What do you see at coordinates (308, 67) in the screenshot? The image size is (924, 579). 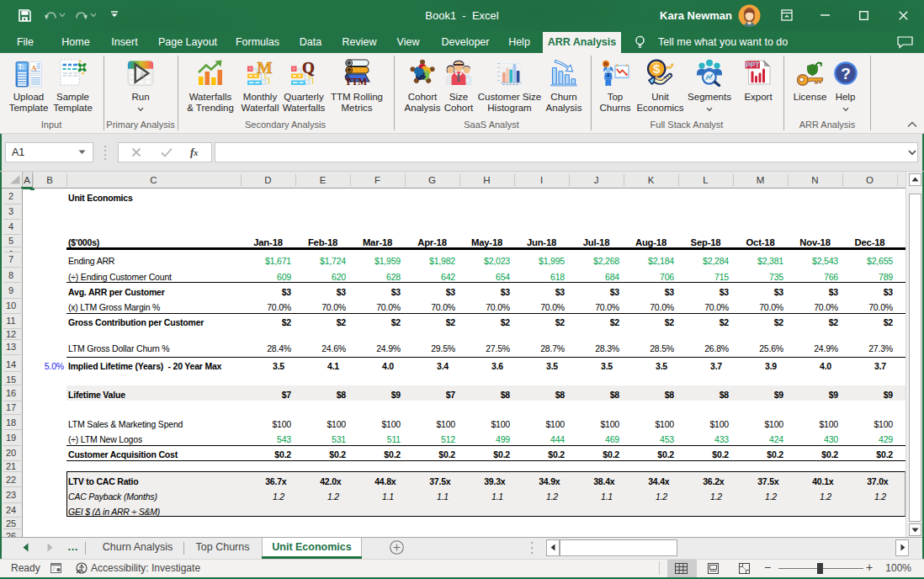 I see `svg-text: Q` at bounding box center [308, 67].